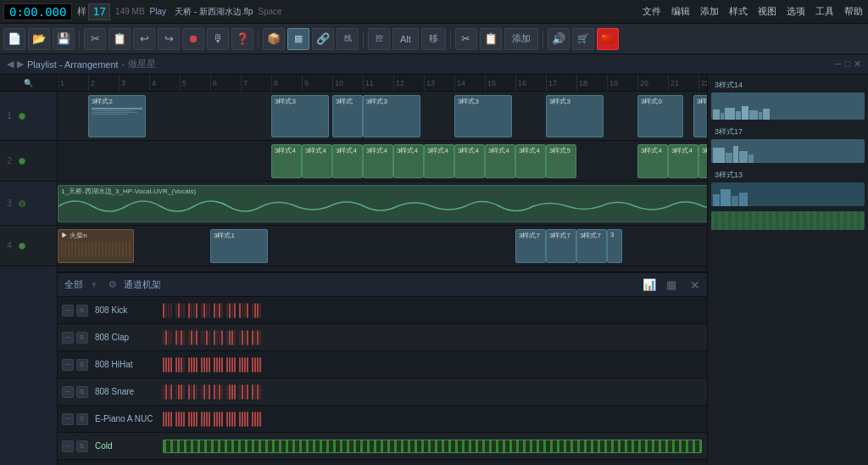 Image resolution: width=868 pixels, height=465 pixels. Describe the element at coordinates (531, 246) in the screenshot. I see `pattern-4-2: 3样式7` at that location.